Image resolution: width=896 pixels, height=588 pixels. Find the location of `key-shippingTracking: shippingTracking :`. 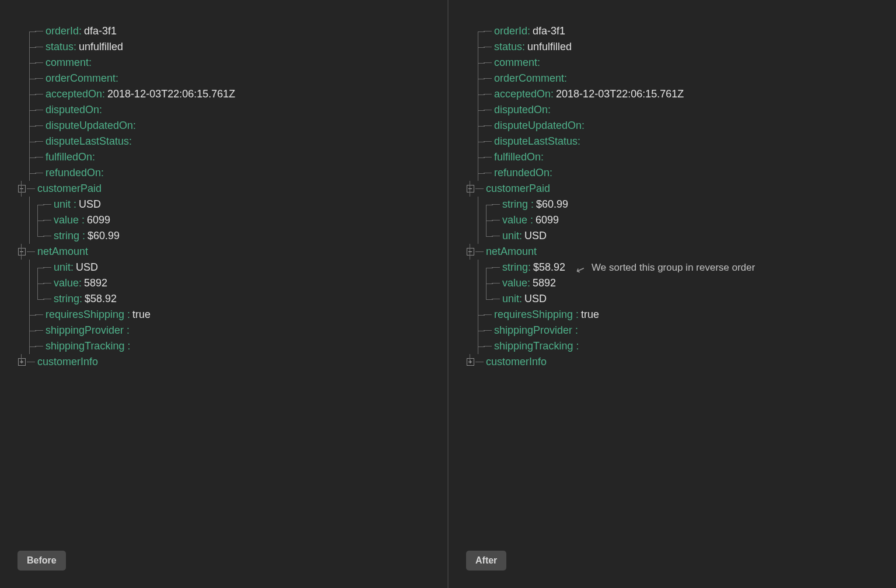

key-shippingTracking: shippingTracking : is located at coordinates (88, 346).